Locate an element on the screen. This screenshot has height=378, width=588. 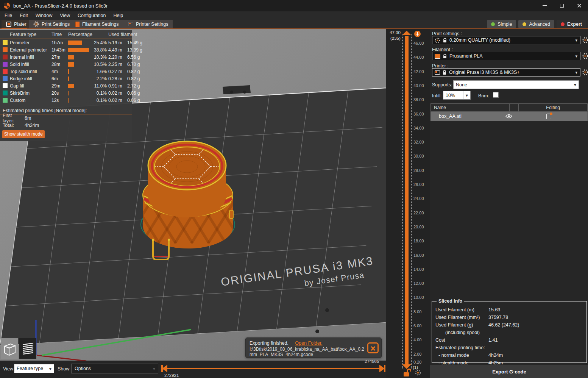
preview-view-button is located at coordinates (28, 348).